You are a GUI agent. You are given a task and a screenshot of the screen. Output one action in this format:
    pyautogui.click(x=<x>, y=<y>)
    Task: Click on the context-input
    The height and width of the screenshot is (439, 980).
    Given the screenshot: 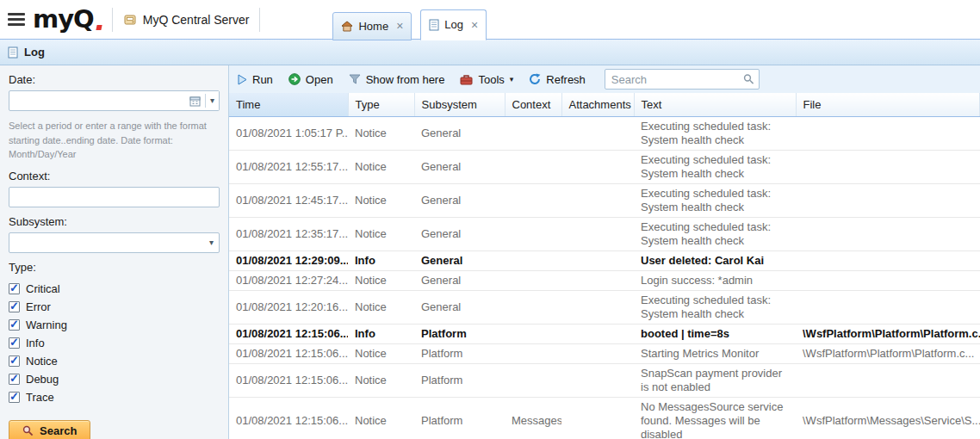 What is the action you would take?
    pyautogui.click(x=114, y=197)
    